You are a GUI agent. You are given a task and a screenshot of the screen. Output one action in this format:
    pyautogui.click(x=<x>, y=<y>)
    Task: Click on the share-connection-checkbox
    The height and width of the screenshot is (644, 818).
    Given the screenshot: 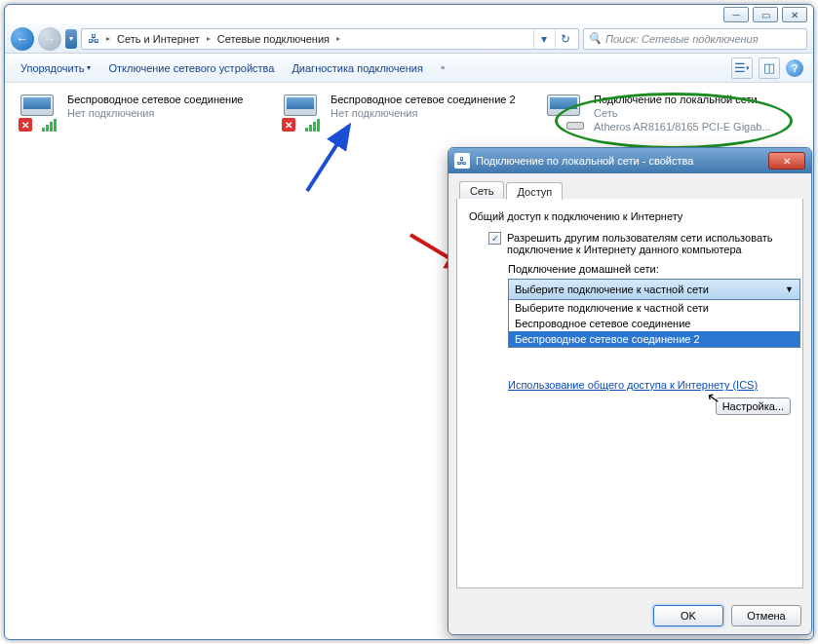 What is the action you would take?
    pyautogui.click(x=495, y=238)
    